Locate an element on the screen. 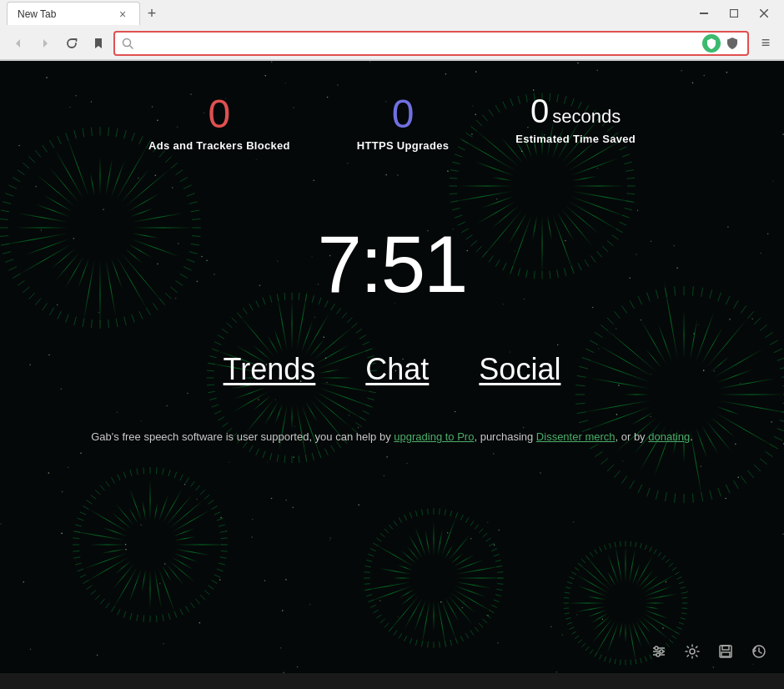 Image resolution: width=784 pixels, height=689 pixels. clock-display: 7:51 is located at coordinates (392, 264).